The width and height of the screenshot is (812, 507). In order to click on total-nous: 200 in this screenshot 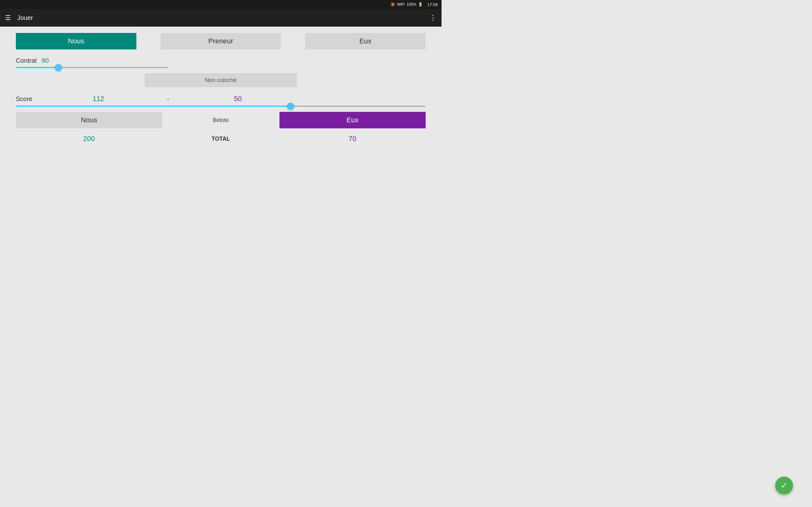, I will do `click(89, 139)`.